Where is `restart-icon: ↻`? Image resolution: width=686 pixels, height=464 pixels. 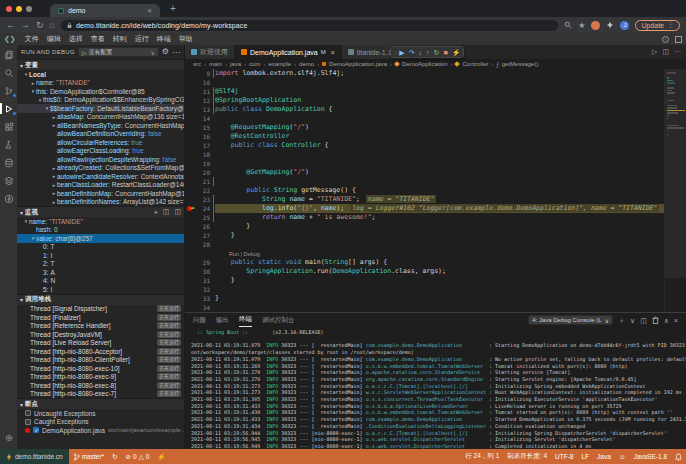 restart-icon: ↻ is located at coordinates (437, 52).